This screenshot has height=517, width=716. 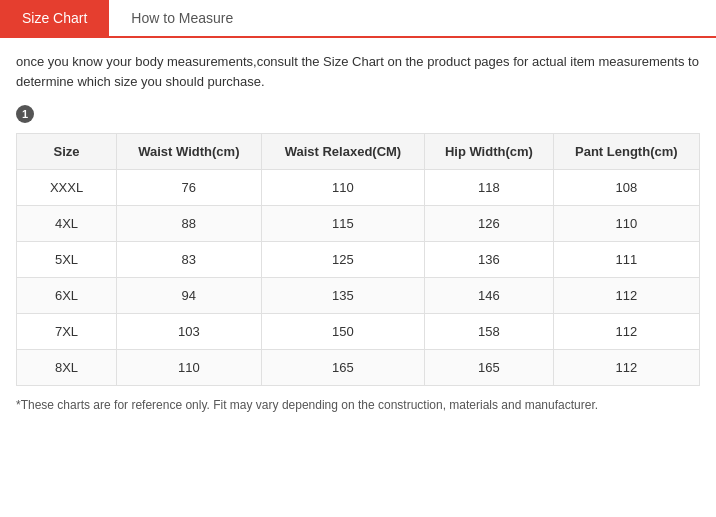 I want to click on cell-r4-c3: 158, so click(x=489, y=332).